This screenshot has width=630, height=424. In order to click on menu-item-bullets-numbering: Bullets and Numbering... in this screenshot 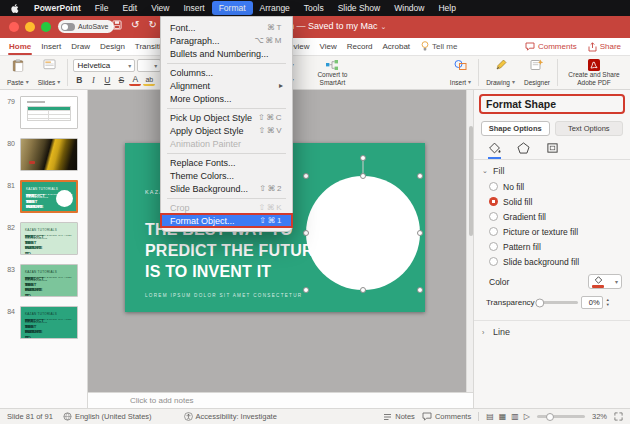, I will do `click(226, 54)`.